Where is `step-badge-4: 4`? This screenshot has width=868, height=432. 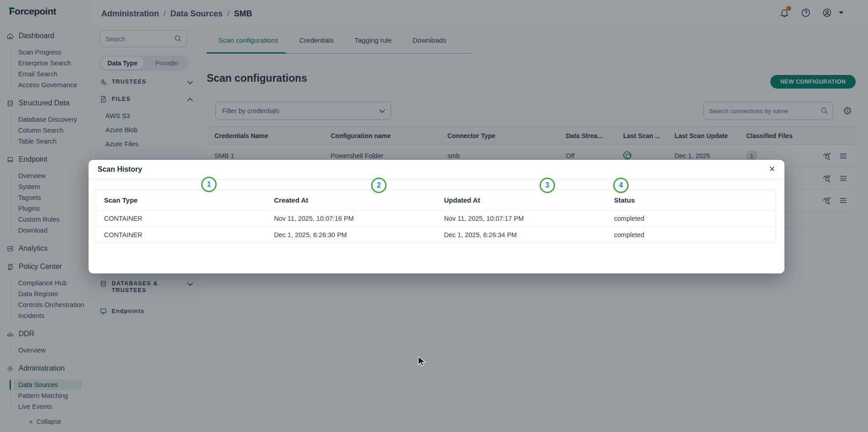 step-badge-4: 4 is located at coordinates (621, 185).